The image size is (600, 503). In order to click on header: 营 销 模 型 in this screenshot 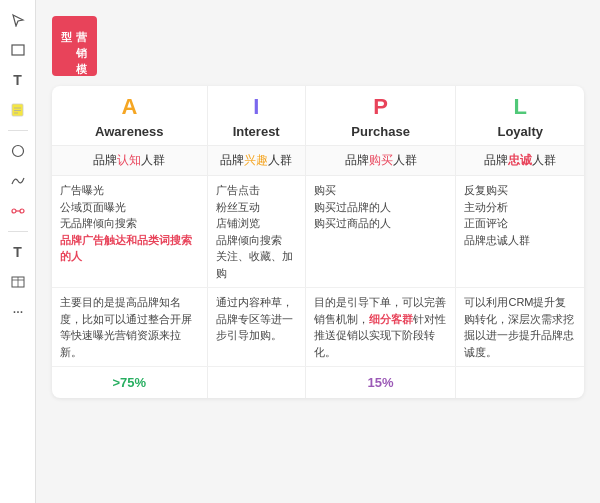, I will do `click(318, 46)`.